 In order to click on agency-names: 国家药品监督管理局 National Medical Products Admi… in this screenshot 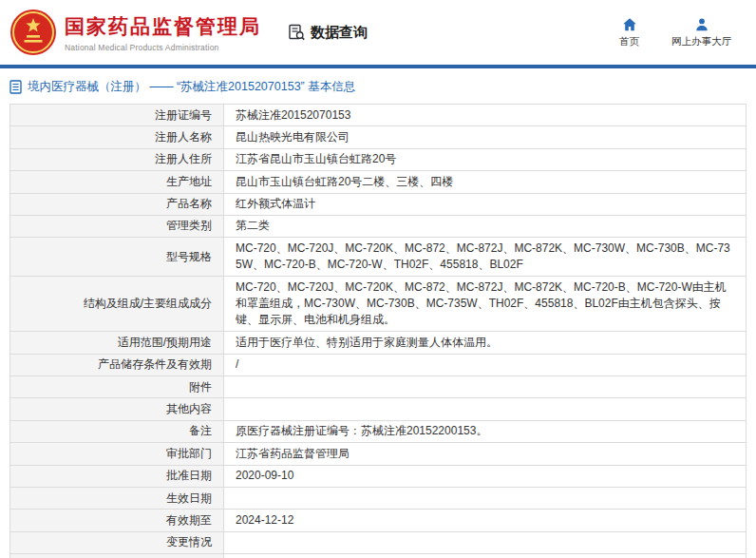, I will do `click(163, 32)`.